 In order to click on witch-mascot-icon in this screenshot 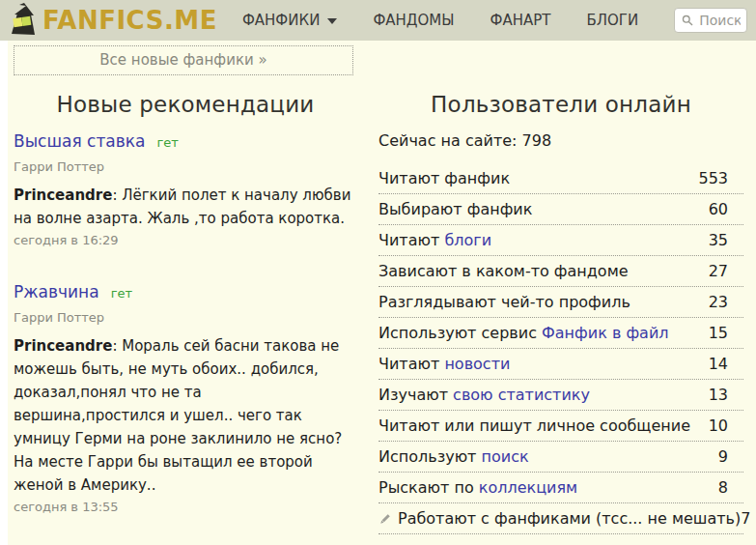, I will do `click(23, 21)`.